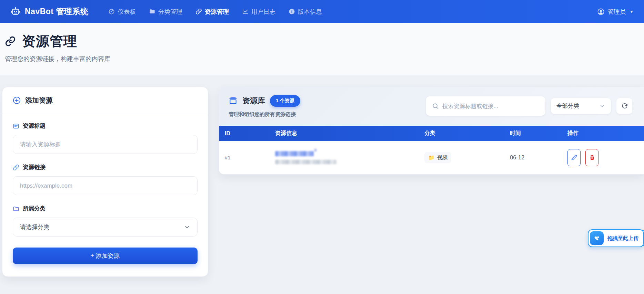 Image resolution: width=644 pixels, height=294 pixels. I want to click on page-title: 资源管理, so click(50, 41).